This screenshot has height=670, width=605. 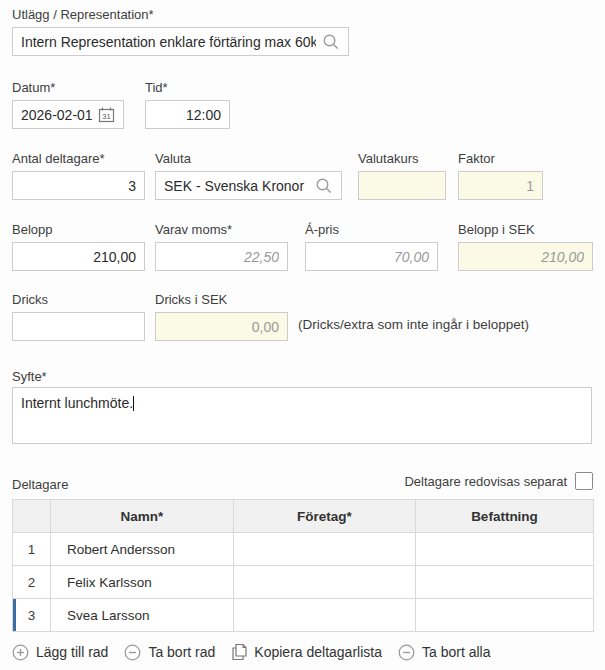 What do you see at coordinates (304, 582) in the screenshot?
I see `table-row: 2 Felix Karlsson` at bounding box center [304, 582].